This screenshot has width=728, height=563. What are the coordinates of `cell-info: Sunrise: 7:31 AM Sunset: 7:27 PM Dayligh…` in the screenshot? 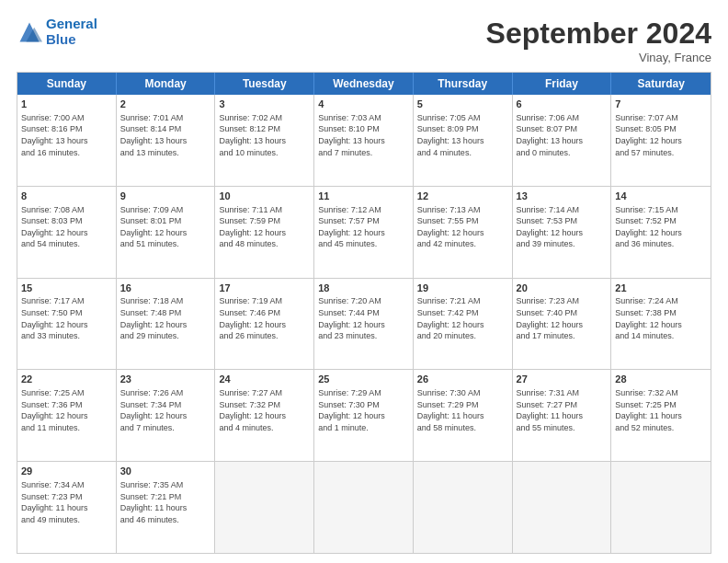 It's located at (563, 410).